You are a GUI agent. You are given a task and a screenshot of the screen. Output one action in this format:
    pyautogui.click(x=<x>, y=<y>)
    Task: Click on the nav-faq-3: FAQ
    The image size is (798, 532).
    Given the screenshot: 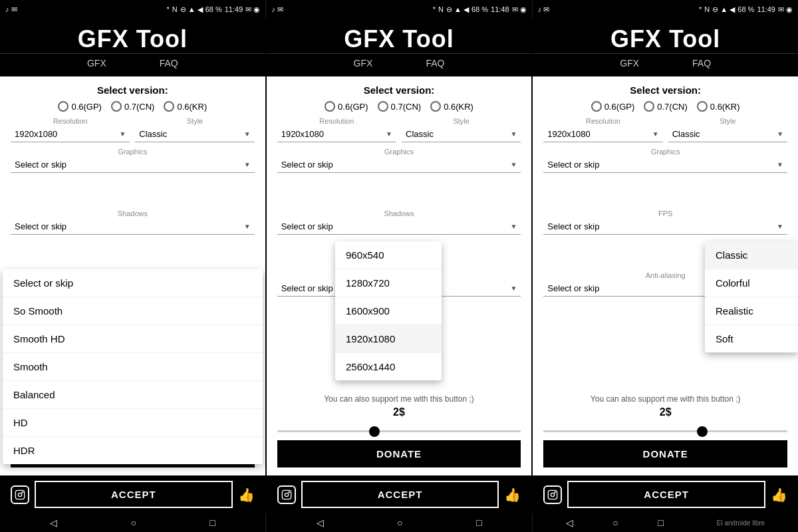 What is the action you would take?
    pyautogui.click(x=702, y=63)
    